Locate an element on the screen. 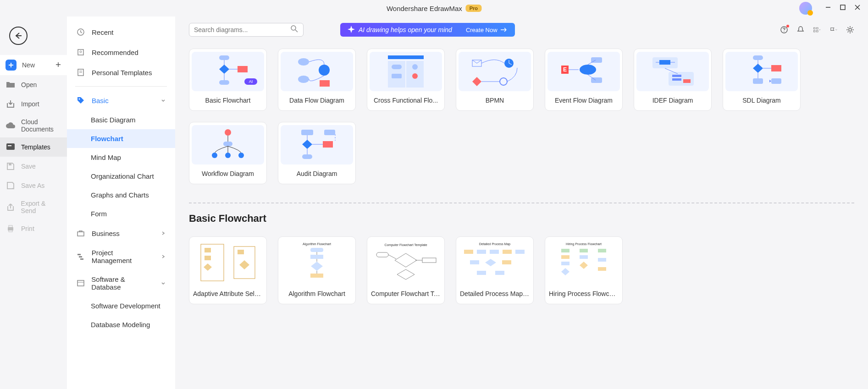 The image size is (868, 389). sub-mindmap: Mind Map is located at coordinates (121, 158).